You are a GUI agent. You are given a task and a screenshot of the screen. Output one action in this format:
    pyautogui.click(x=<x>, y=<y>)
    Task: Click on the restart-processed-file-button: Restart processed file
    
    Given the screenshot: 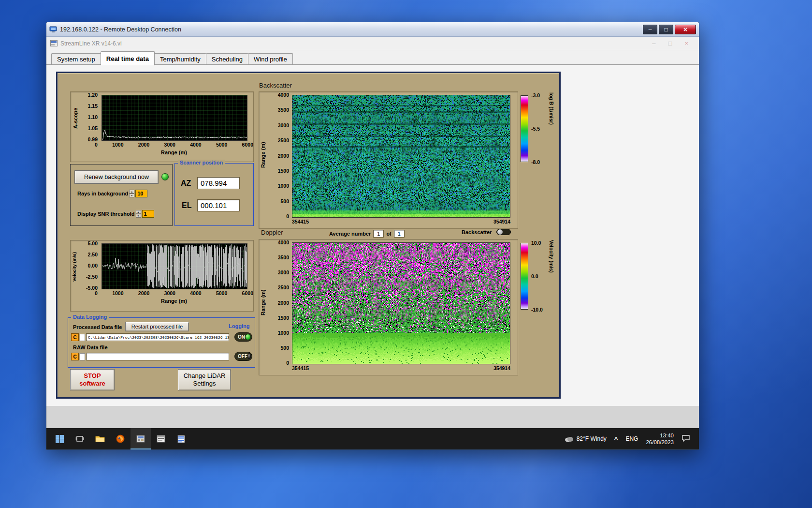 What is the action you would take?
    pyautogui.click(x=157, y=327)
    